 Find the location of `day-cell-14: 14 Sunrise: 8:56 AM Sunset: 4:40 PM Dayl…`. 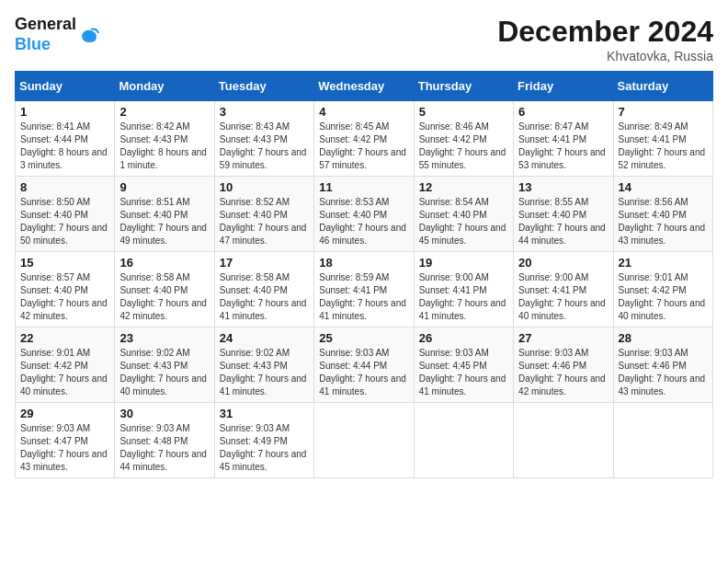

day-cell-14: 14 Sunrise: 8:56 AM Sunset: 4:40 PM Dayl… is located at coordinates (663, 214).